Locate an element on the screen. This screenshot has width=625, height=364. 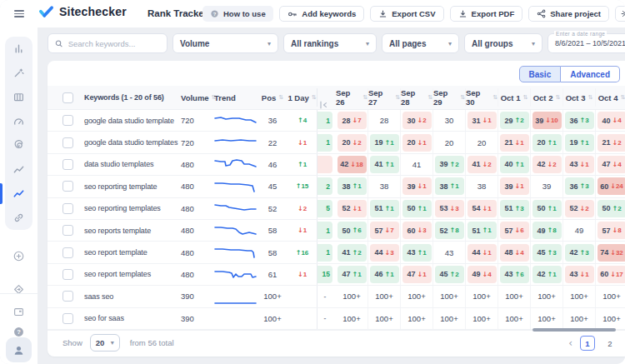
sitechecker-logo: Sitechecker is located at coordinates (82, 12).